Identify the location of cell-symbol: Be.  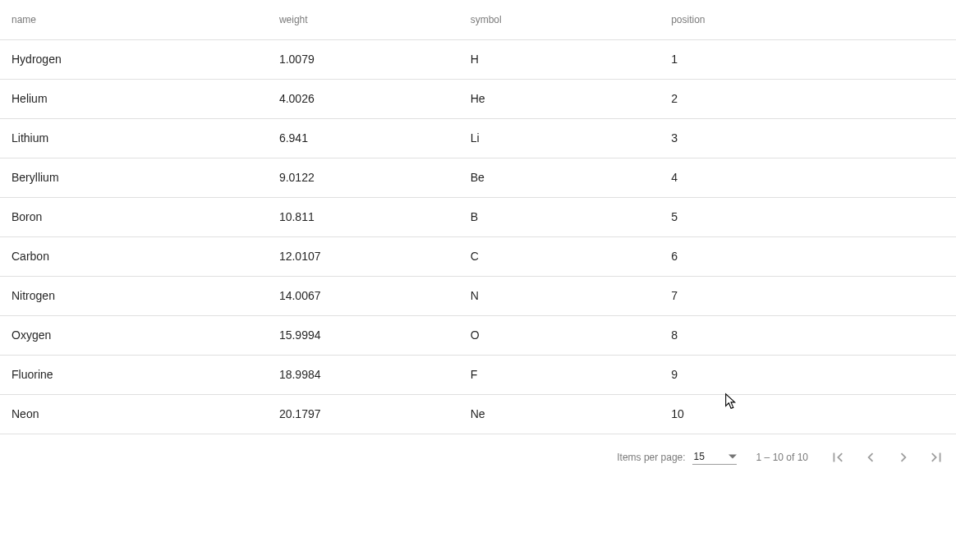
(559, 177).